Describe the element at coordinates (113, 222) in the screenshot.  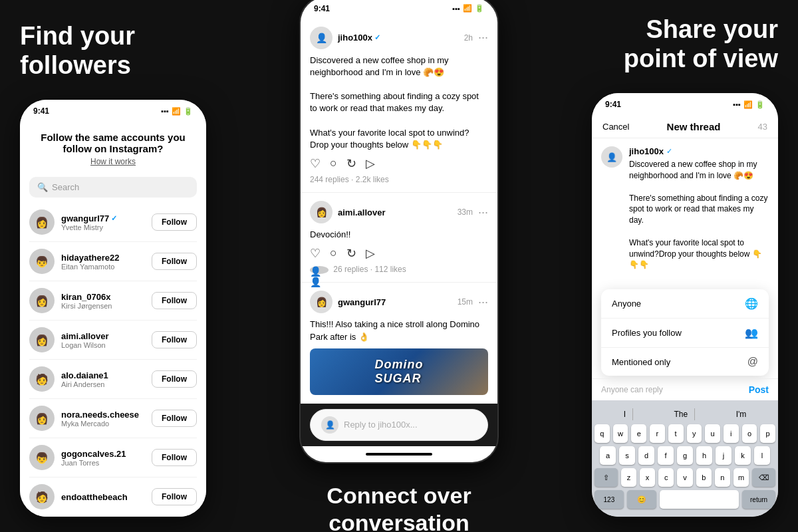
I see `list-item: 👩 gwangurl77 ✓ Yvette Mistry Follow` at that location.